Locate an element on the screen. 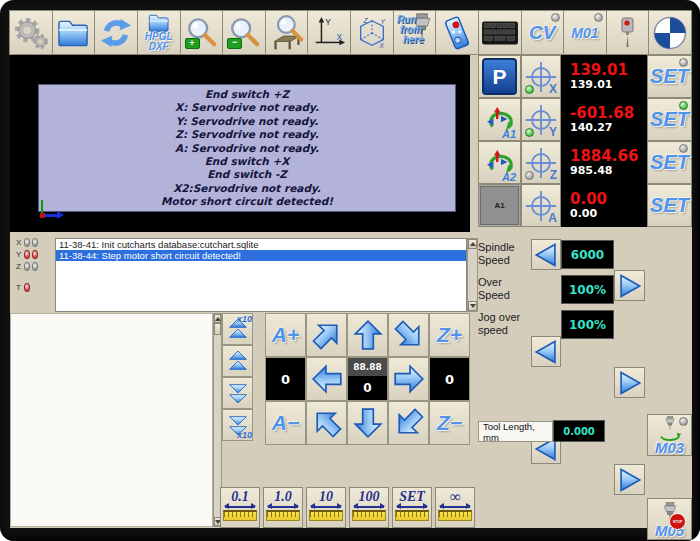 The image size is (700, 541). run-from-here-button: Runfromhere is located at coordinates (415, 32).